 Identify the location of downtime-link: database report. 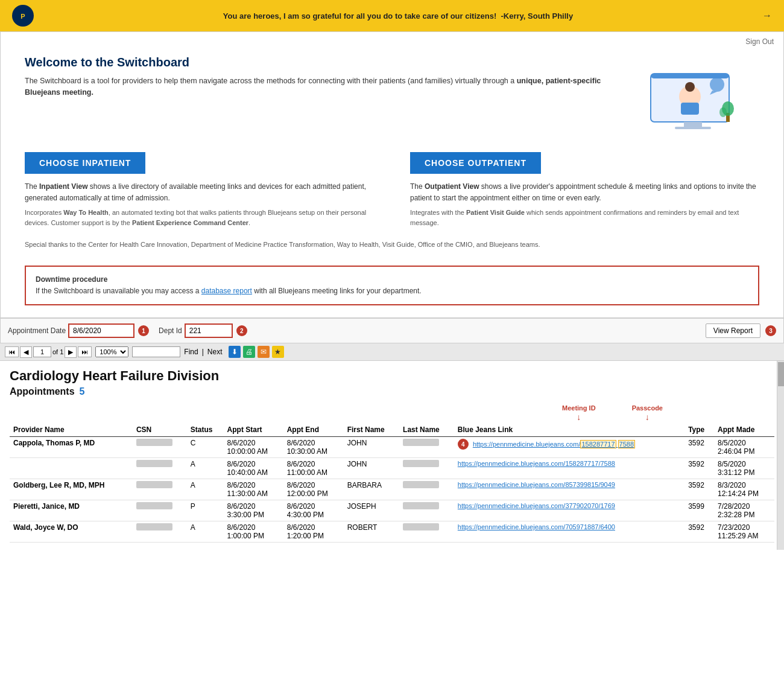
(227, 291).